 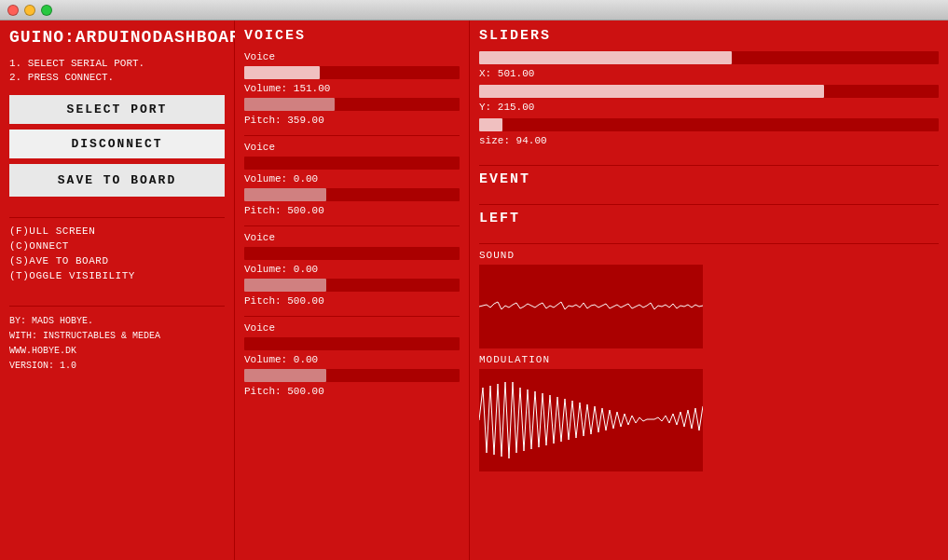 What do you see at coordinates (117, 276) in the screenshot?
I see `shortcut-toggle: (T)OGGLE VISIBILITY` at bounding box center [117, 276].